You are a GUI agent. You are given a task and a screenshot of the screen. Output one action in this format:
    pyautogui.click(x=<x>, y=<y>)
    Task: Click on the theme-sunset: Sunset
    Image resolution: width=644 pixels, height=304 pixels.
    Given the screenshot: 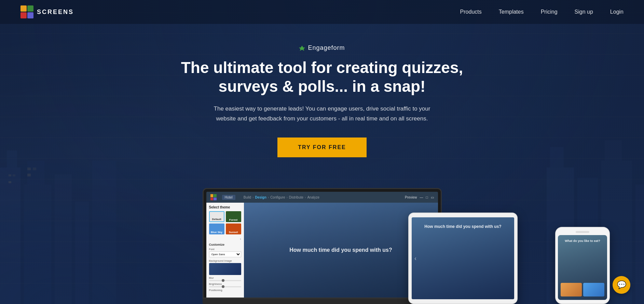 What is the action you would take?
    pyautogui.click(x=234, y=229)
    